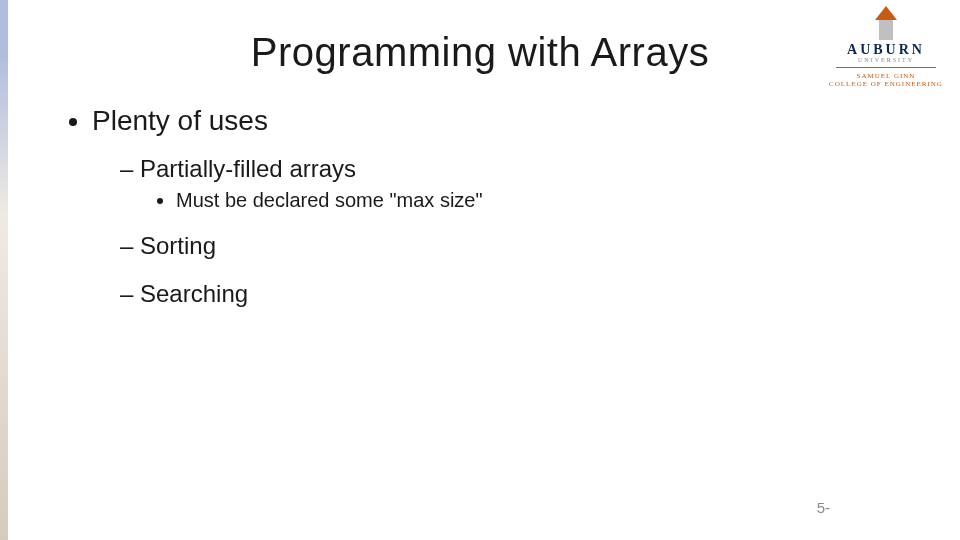 Image resolution: width=960 pixels, height=540 pixels. I want to click on logo-divider, so click(886, 68).